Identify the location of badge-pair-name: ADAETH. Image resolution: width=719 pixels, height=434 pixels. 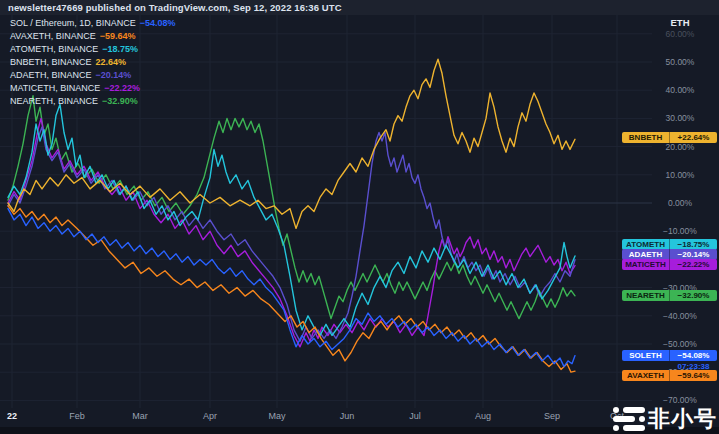
(646, 254).